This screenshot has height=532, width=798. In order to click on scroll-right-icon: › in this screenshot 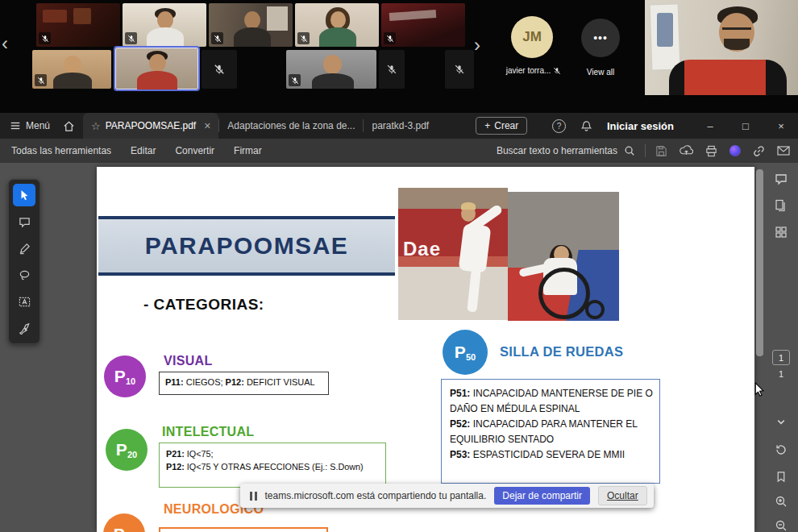, I will do `click(477, 45)`.